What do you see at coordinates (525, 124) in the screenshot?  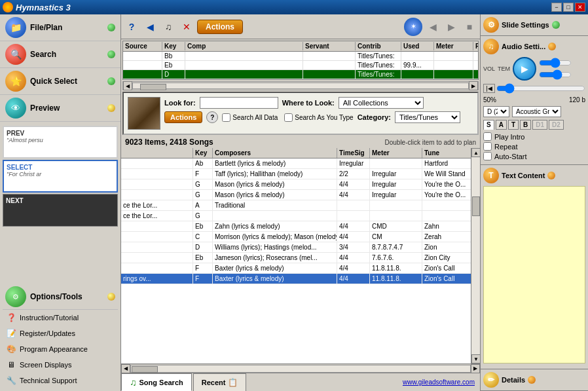 I see `key-tab-b: B` at bounding box center [525, 124].